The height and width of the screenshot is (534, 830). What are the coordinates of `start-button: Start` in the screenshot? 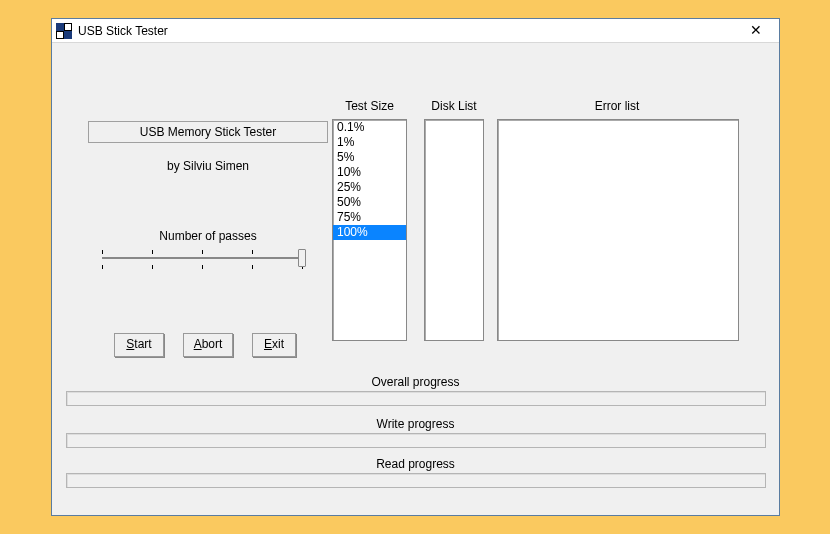 It's located at (139, 345).